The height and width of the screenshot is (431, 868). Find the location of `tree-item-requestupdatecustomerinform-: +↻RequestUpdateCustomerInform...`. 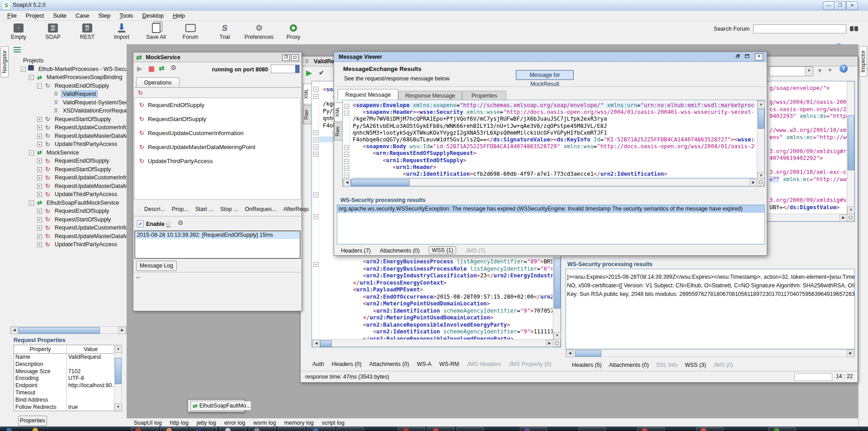

tree-item-requestupdatecustomerinform-: +↻RequestUpdateCustomerInform... is located at coordinates (68, 127).